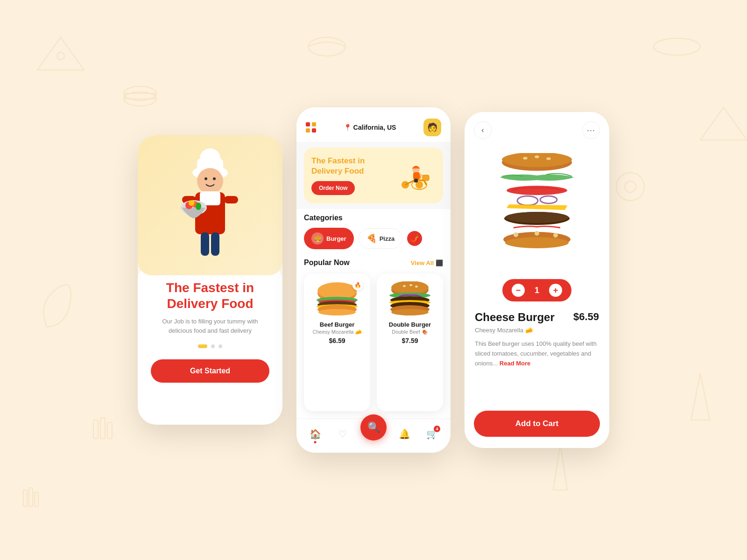  I want to click on rider-svg, so click(415, 175).